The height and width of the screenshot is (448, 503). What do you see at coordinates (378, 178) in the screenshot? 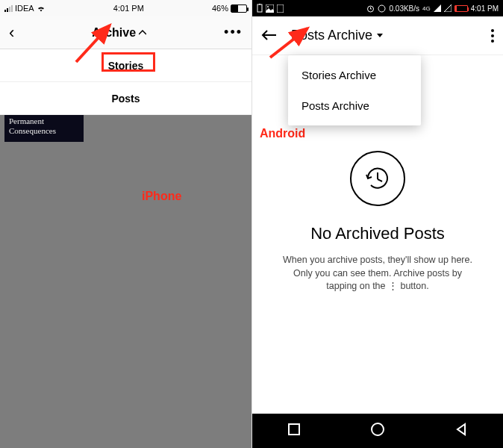
I see `archive-empty-icon` at bounding box center [378, 178].